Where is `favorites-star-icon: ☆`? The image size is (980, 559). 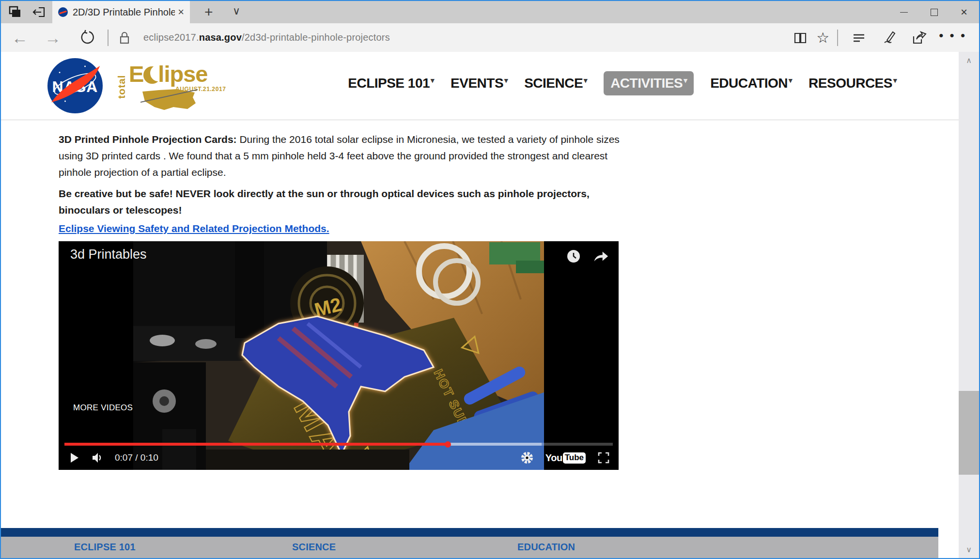
favorites-star-icon: ☆ is located at coordinates (823, 38).